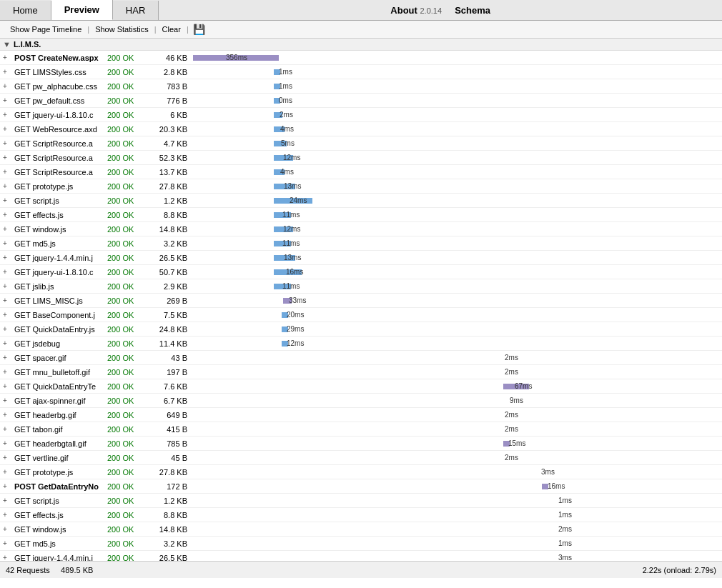 This screenshot has width=722, height=588. What do you see at coordinates (361, 229) in the screenshot?
I see `table-row: +GET window.js200 OK14.8 KB12ms` at bounding box center [361, 229].